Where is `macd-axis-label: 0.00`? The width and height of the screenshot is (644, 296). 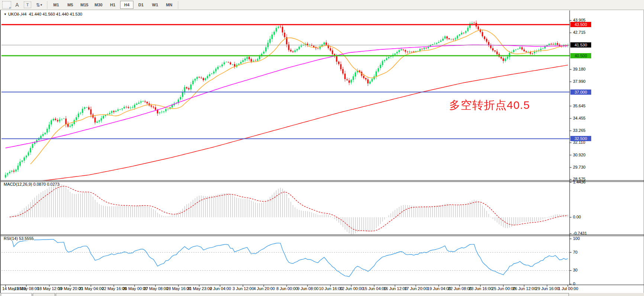
macd-axis-label: 0.00 is located at coordinates (577, 217).